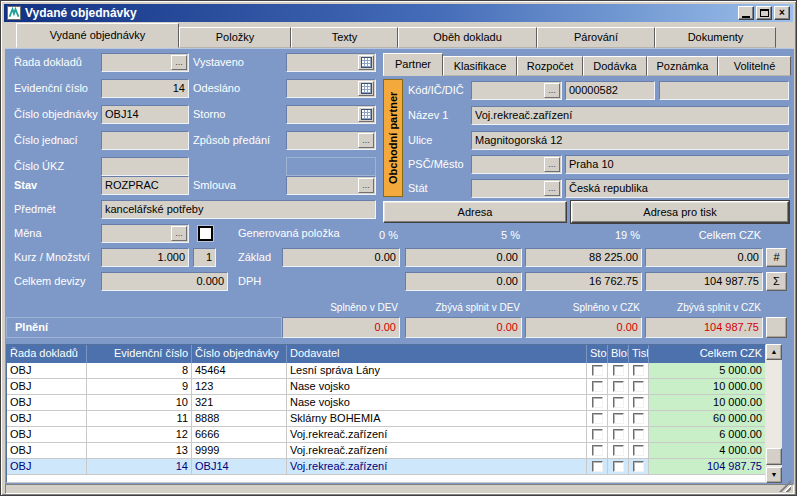 The width and height of the screenshot is (797, 496). Describe the element at coordinates (516, 188) in the screenshot. I see `stat-kod-field: CZ ...` at that location.